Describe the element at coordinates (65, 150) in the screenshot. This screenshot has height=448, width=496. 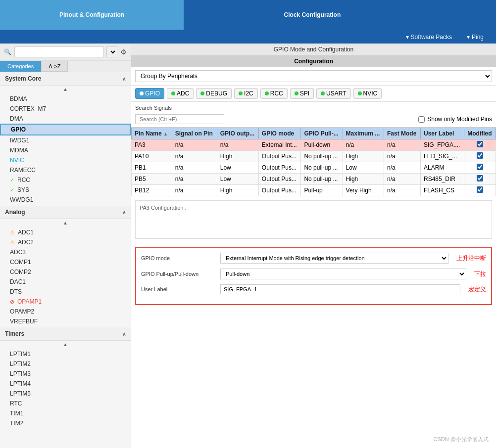
I see `sidebar-item-mdma: MDMA` at that location.